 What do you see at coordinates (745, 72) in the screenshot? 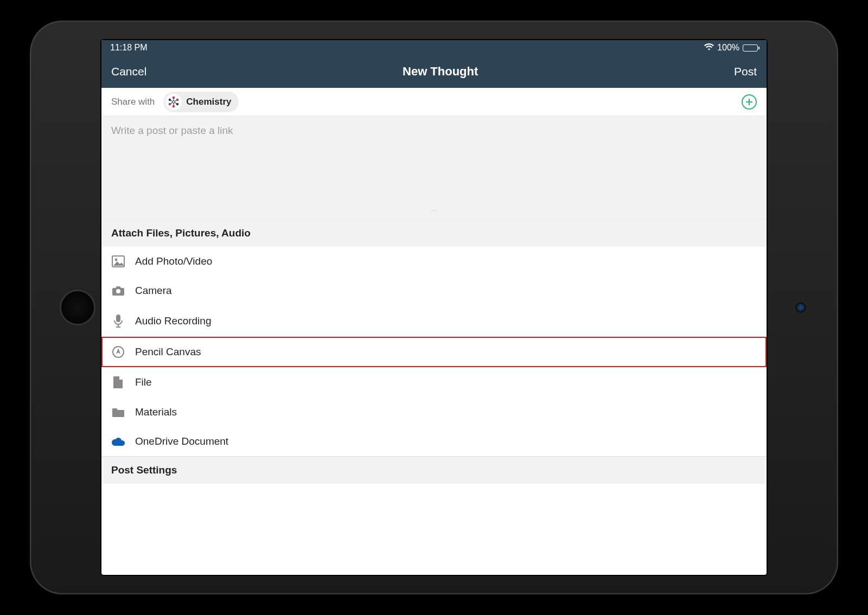
I see `post-button: Post` at bounding box center [745, 72].